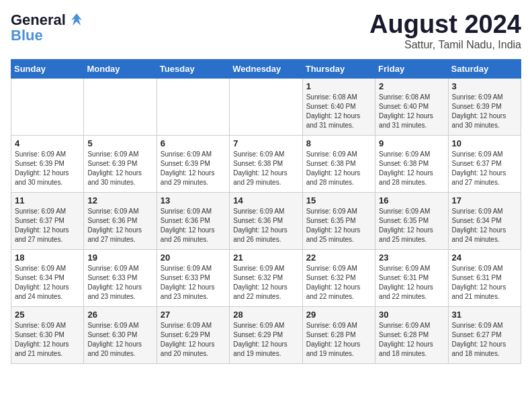 Image resolution: width=532 pixels, height=411 pixels. What do you see at coordinates (266, 220) in the screenshot?
I see `calendar-week-3: 11Sunrise: 6:09 AM Sunset: 6:37 PM Dayli…` at bounding box center [266, 220].